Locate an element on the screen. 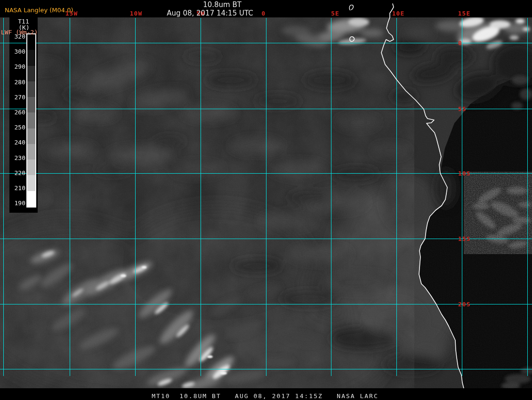 This screenshot has width=532, height=400. colorbar-tick-320: 320 is located at coordinates (18, 37).